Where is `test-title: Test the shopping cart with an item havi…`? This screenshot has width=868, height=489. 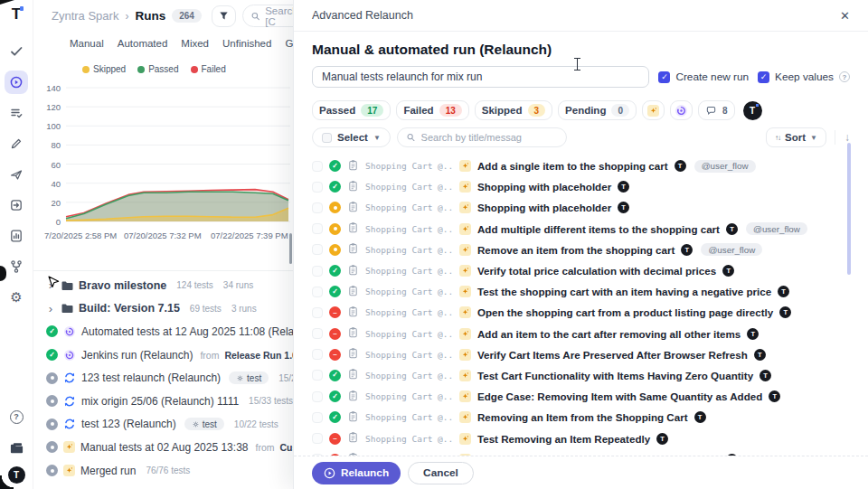
test-title: Test the shopping cart with an item havi… is located at coordinates (624, 291).